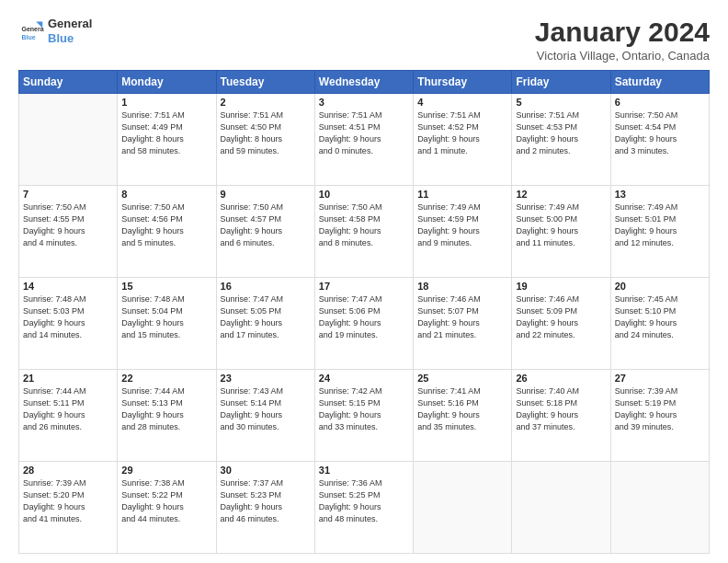 The image size is (728, 563). Describe the element at coordinates (660, 378) in the screenshot. I see `day-number: 27` at that location.